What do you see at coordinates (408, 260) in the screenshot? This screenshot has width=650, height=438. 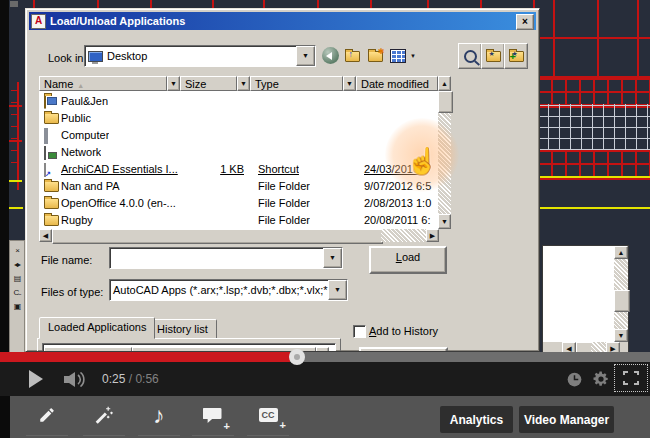 I see `load-button: Load` at bounding box center [408, 260].